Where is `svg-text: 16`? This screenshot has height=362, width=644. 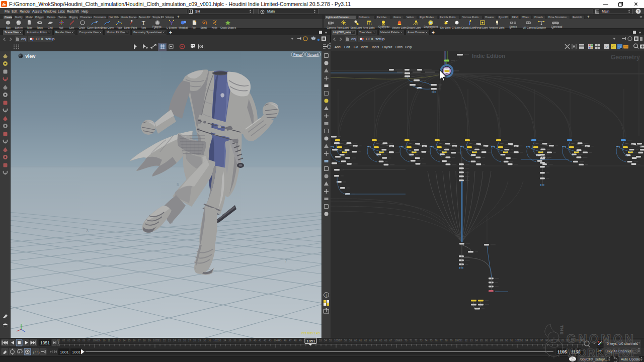
svg-text: 16 is located at coordinates (134, 341).